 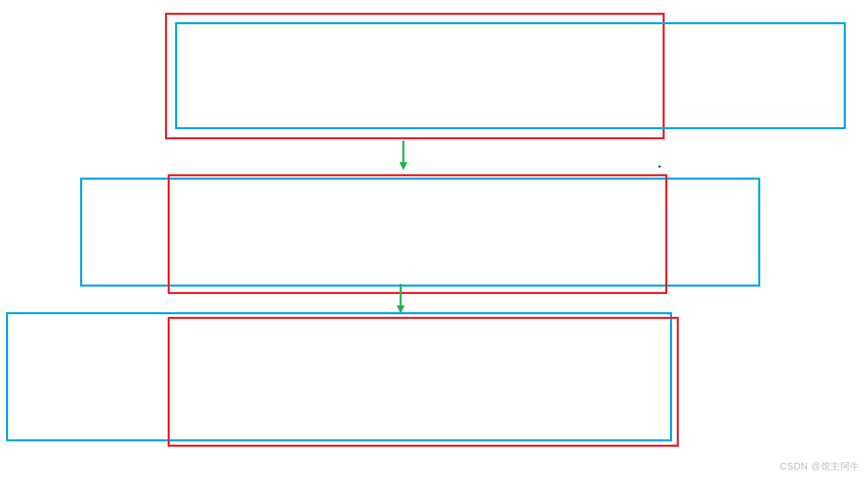 I want to click on stray-dot, so click(x=660, y=167).